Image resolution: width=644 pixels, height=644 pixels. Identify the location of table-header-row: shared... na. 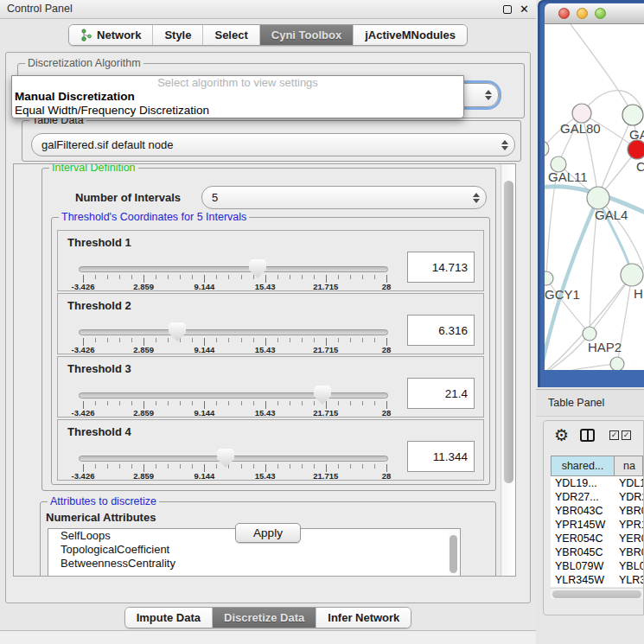
(596, 466).